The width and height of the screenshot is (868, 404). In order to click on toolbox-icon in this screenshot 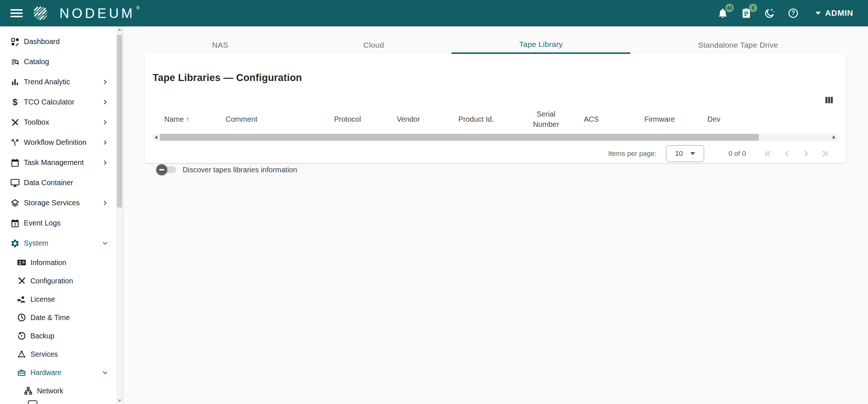, I will do `click(22, 372)`.